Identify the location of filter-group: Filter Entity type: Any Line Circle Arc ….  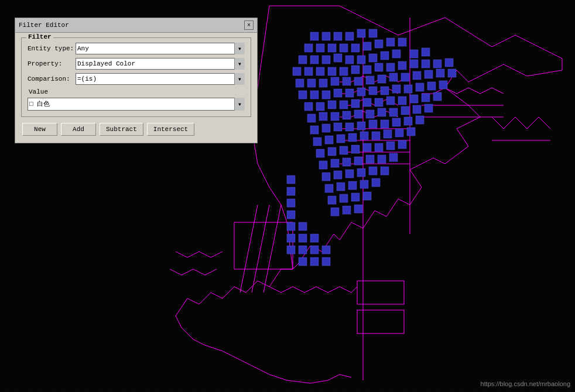
(136, 77).